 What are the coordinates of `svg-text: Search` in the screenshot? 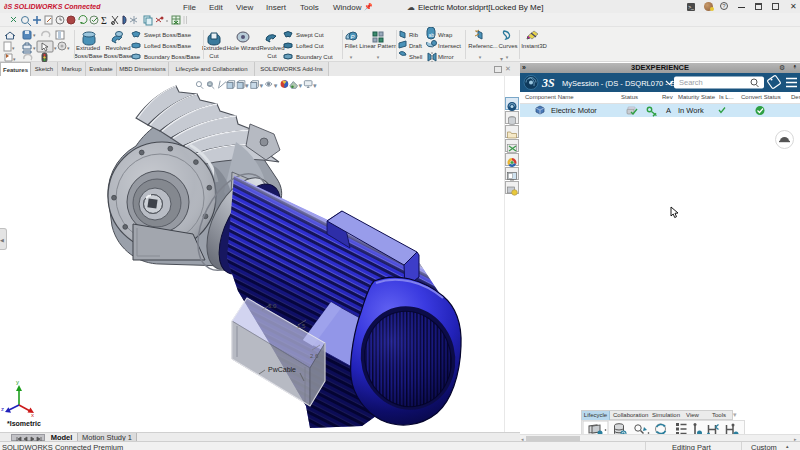 It's located at (691, 82).